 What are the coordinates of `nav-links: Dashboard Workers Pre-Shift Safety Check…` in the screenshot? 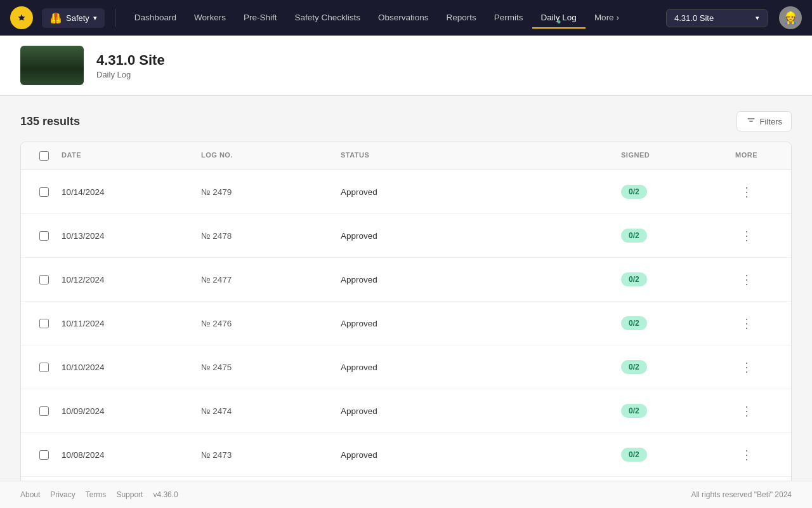 It's located at (393, 18).